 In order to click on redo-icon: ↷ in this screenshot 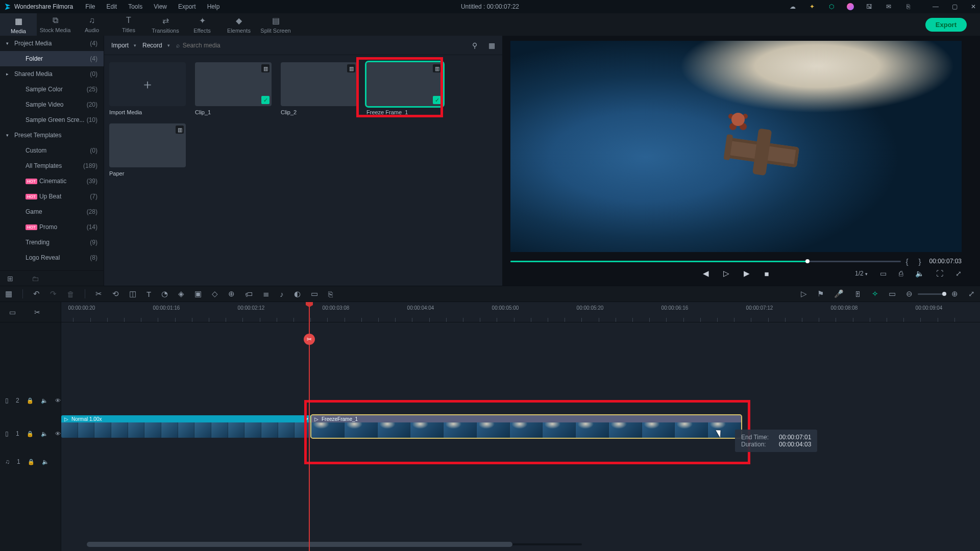, I will do `click(53, 294)`.